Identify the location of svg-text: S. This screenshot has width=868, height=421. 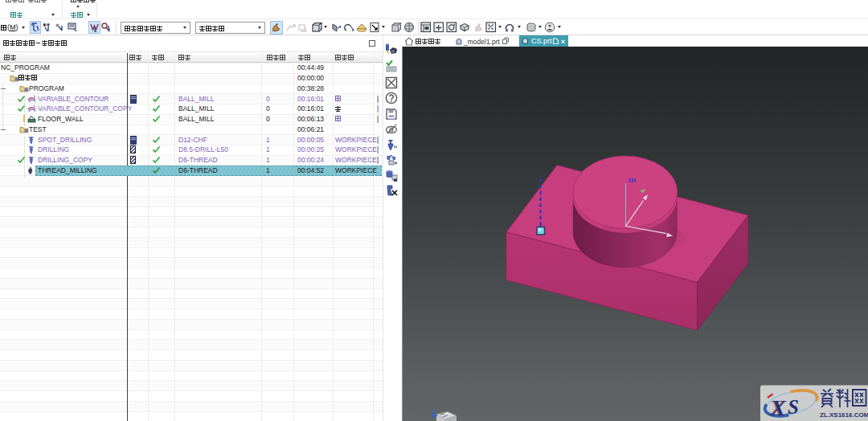
(793, 407).